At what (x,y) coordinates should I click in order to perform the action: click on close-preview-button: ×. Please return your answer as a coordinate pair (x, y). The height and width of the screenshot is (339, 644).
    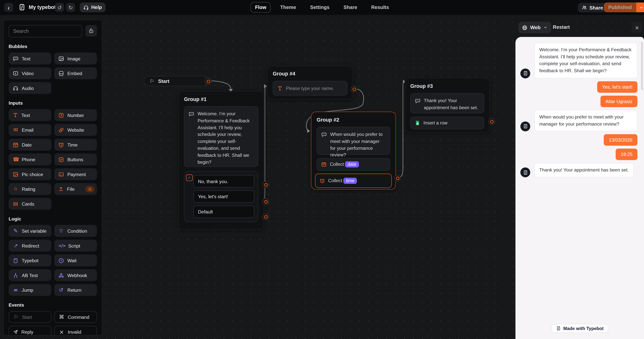
    Looking at the image, I should click on (637, 28).